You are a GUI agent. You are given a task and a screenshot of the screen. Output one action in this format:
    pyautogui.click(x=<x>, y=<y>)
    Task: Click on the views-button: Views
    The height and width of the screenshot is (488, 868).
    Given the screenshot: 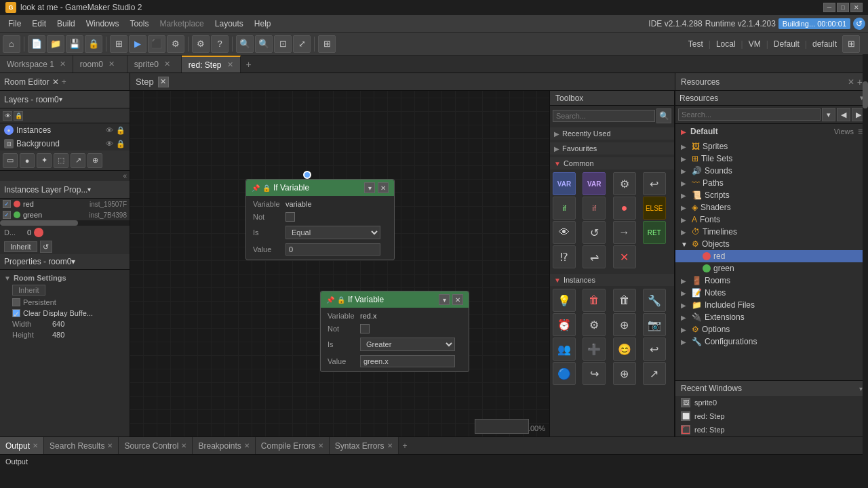 What is the action you would take?
    pyautogui.click(x=844, y=131)
    